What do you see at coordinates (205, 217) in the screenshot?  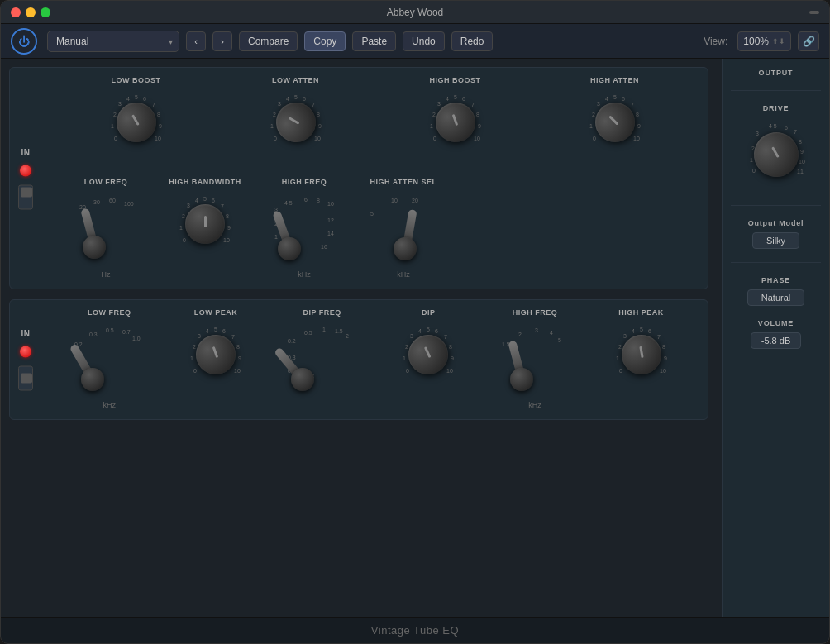 I see `high-bandwidth-group: HIGH BANDWIDTH 4 5 6 3 7 2 8 1` at bounding box center [205, 217].